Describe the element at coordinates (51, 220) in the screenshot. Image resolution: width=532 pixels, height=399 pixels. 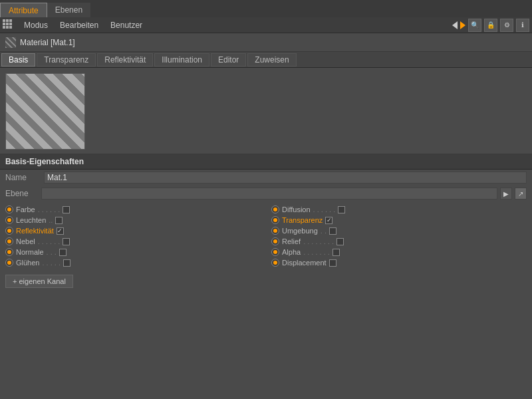
I see `dots-leuchten: ..` at that location.